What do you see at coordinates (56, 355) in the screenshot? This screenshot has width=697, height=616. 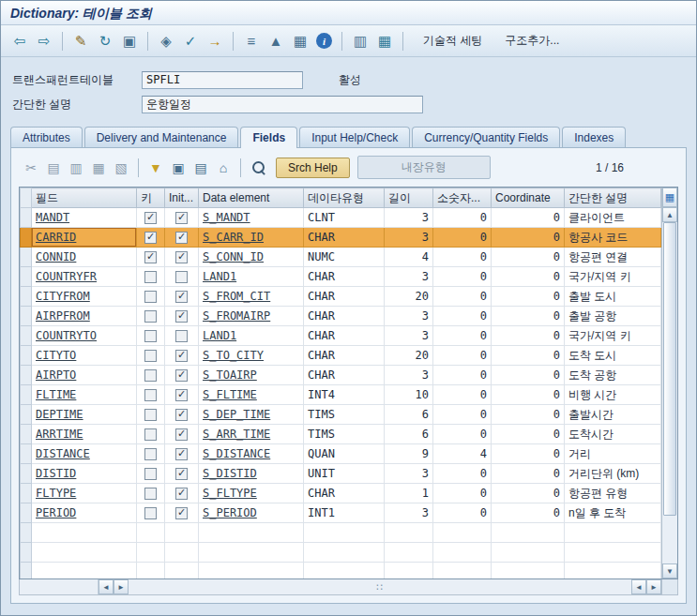 I see `field-link: CITYTO` at bounding box center [56, 355].